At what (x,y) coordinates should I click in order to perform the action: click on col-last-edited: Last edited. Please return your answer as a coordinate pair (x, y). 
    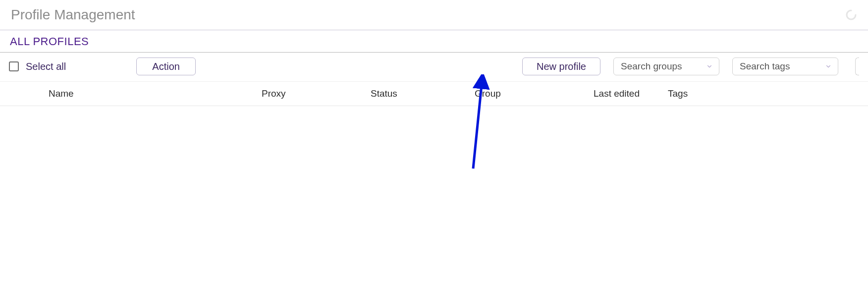
    Looking at the image, I should click on (631, 94).